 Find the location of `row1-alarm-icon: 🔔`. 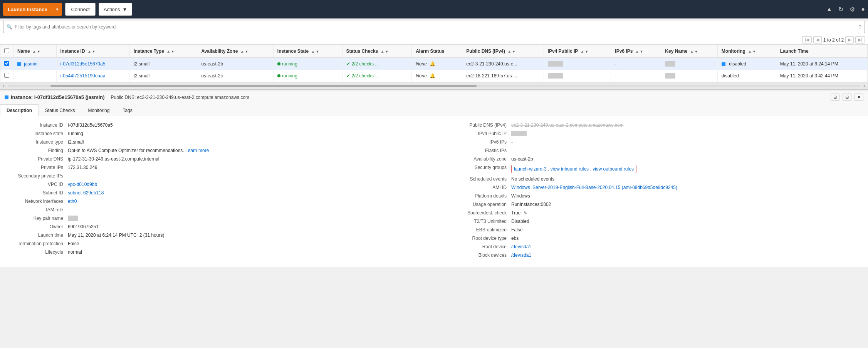

row1-alarm-icon: 🔔 is located at coordinates (432, 64).